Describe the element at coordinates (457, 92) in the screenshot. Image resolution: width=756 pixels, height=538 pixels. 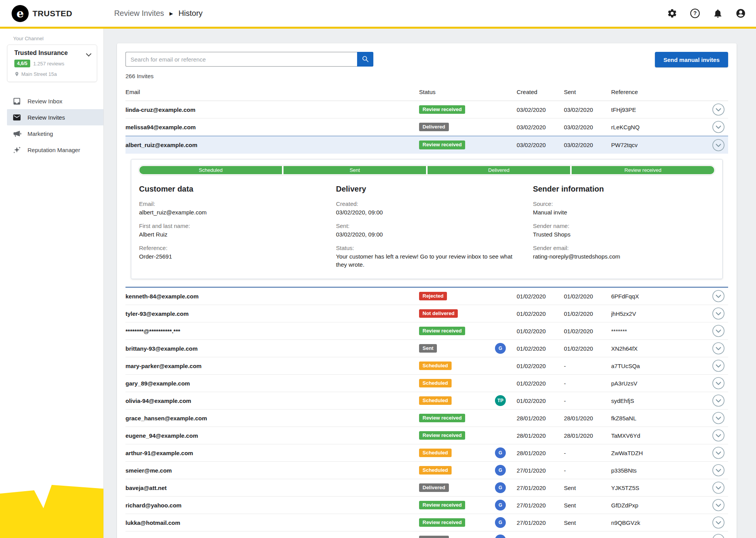
I see `column-header-status: Status` at that location.